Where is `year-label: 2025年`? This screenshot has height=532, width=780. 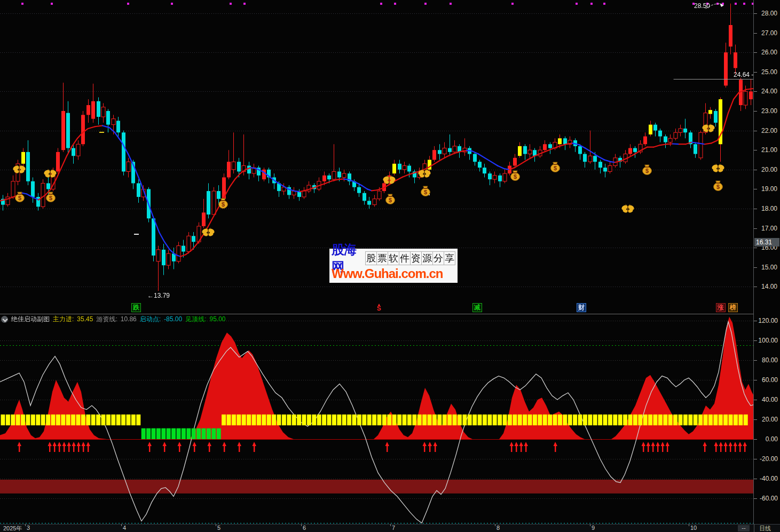 year-label: 2025年 is located at coordinates (13, 528).